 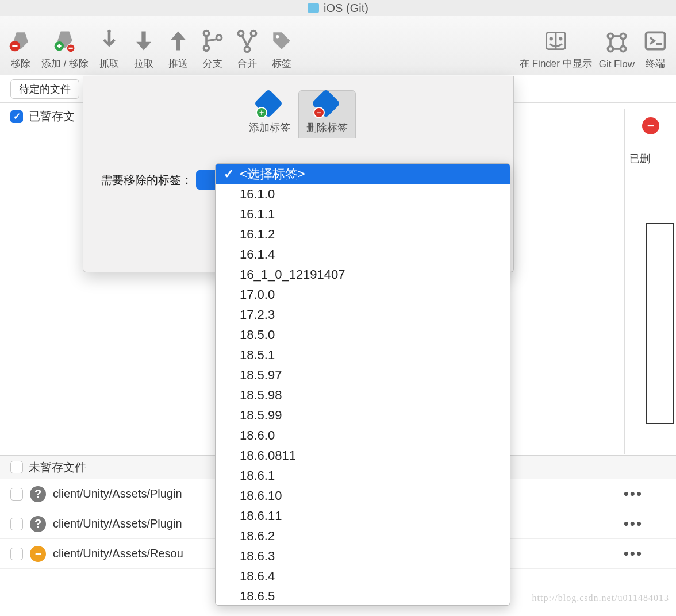 I want to click on dropdown-item: 18.6.11, so click(x=363, y=516).